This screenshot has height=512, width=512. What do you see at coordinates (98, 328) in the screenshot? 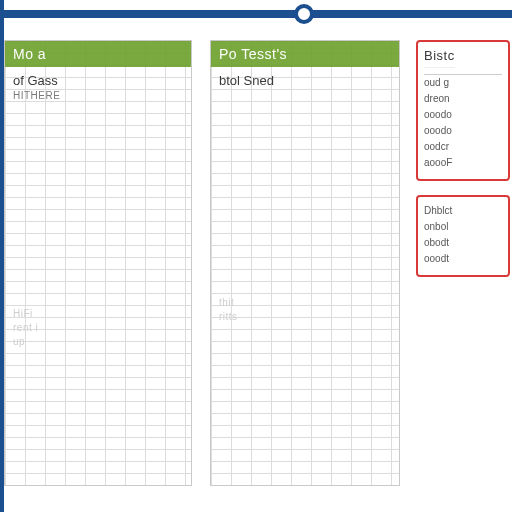
I see `faint-line: rent i` at bounding box center [98, 328].